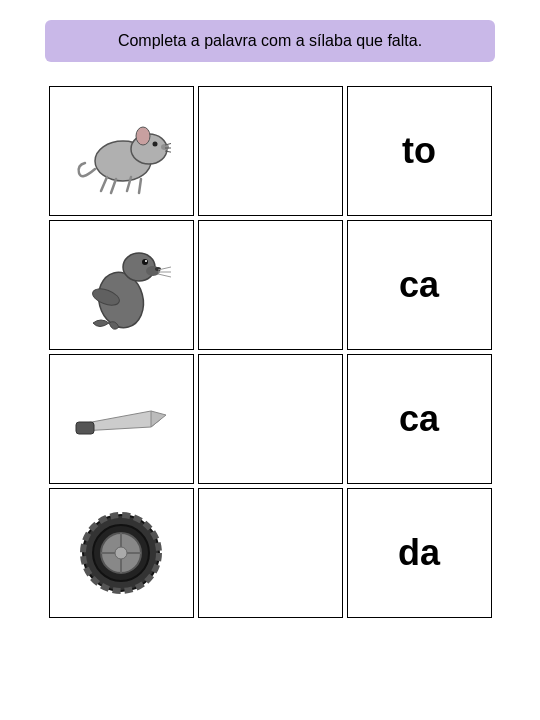 This screenshot has height=720, width=540. Describe the element at coordinates (122, 151) in the screenshot. I see `image-cell-rat` at that location.